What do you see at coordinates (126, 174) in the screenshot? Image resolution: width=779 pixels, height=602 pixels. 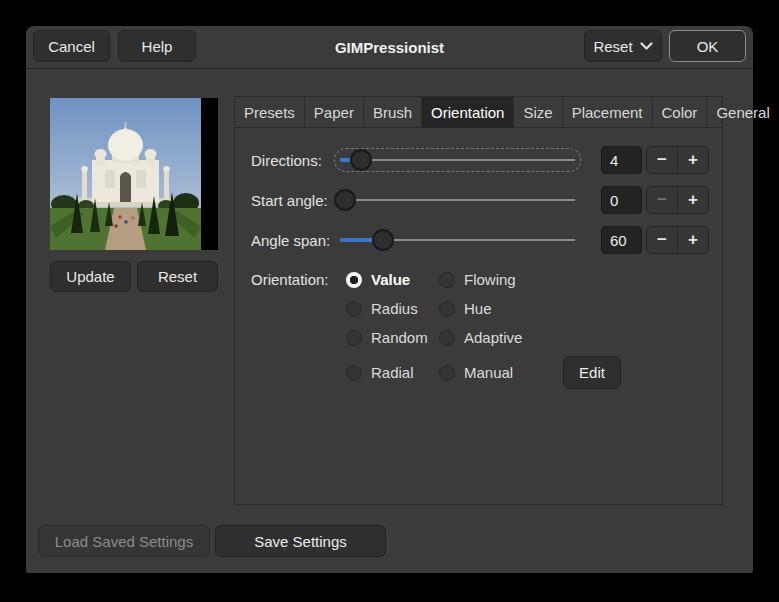 I see `taj-mahal-preview-graphic` at bounding box center [126, 174].